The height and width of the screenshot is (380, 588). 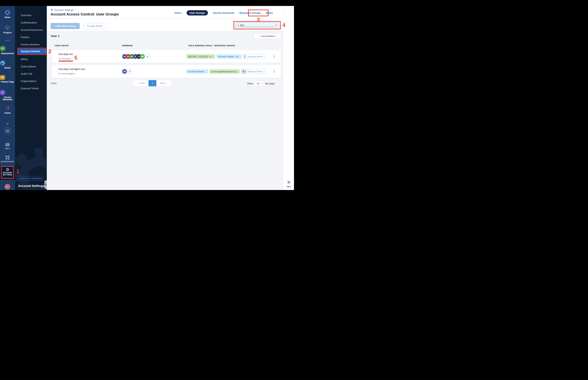 What do you see at coordinates (142, 57) in the screenshot?
I see `avatar: NM` at bounding box center [142, 57].